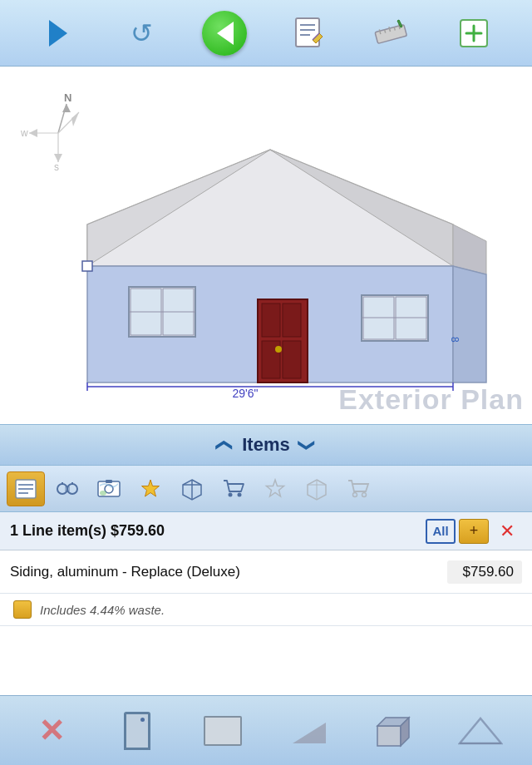 Image resolution: width=532 pixels, height=765 pixels. What do you see at coordinates (275, 489) in the screenshot?
I see `star-empty-icon` at bounding box center [275, 489].